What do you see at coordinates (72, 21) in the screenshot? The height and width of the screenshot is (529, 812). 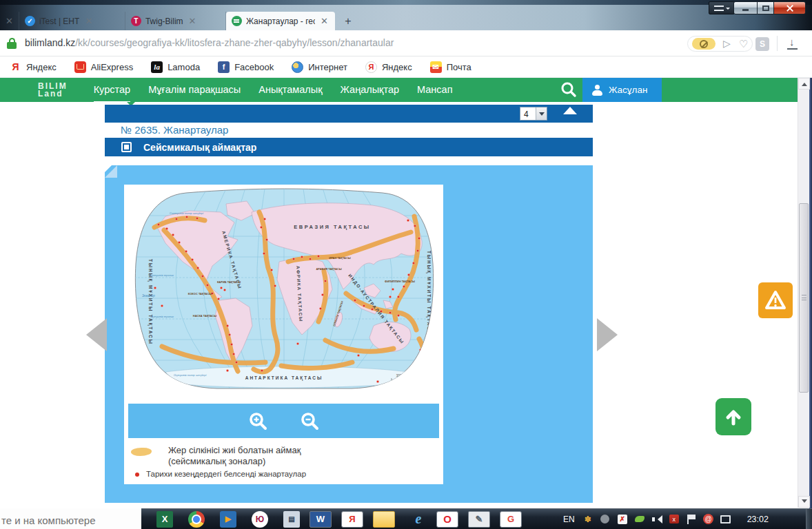 I see `tab-itest: ✓ iTest | ЕНТ ✕` at bounding box center [72, 21].